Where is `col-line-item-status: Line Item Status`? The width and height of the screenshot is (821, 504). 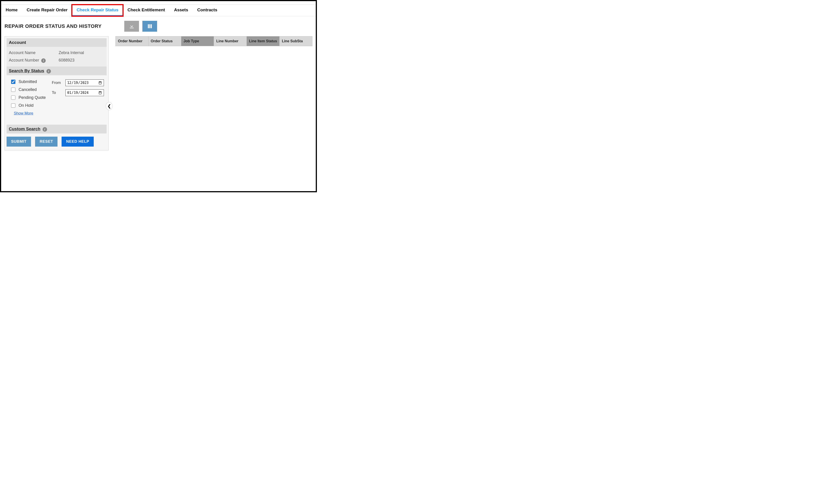
col-line-item-status: Line Item Status is located at coordinates (263, 41).